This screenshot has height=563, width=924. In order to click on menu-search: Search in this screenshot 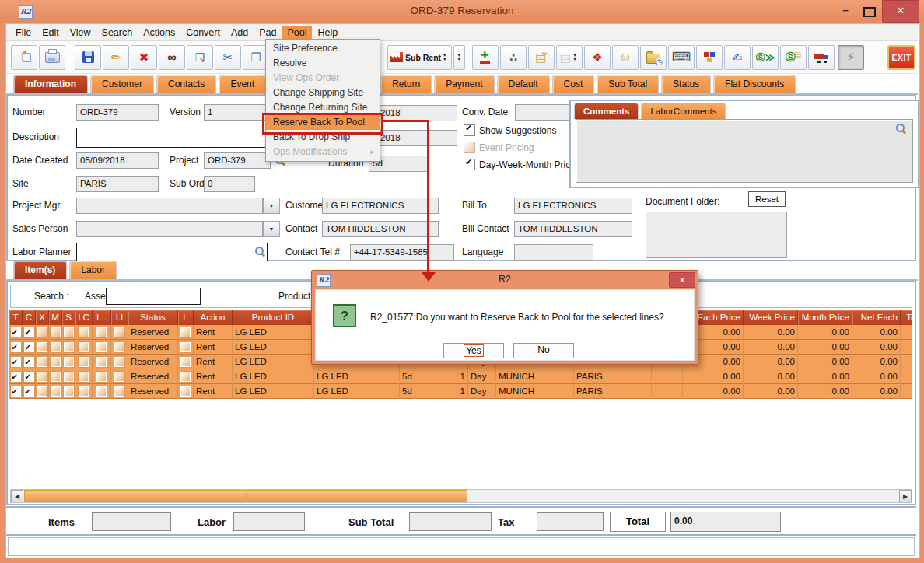, I will do `click(117, 33)`.